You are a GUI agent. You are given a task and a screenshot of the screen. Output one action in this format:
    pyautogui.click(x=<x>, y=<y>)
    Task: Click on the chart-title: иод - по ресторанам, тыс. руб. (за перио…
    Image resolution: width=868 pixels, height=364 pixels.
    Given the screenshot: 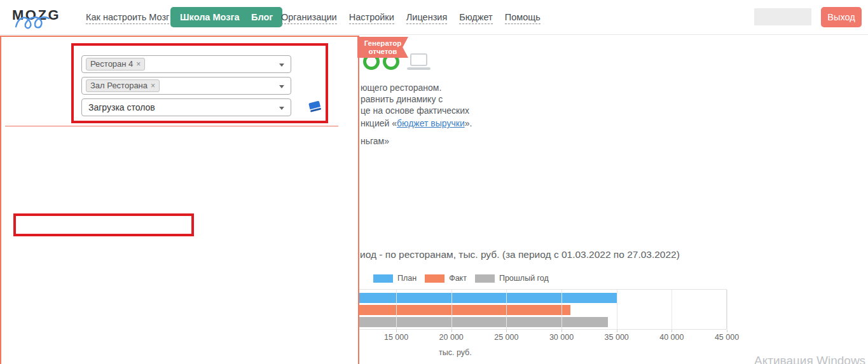 What is the action you would take?
    pyautogui.click(x=520, y=255)
    